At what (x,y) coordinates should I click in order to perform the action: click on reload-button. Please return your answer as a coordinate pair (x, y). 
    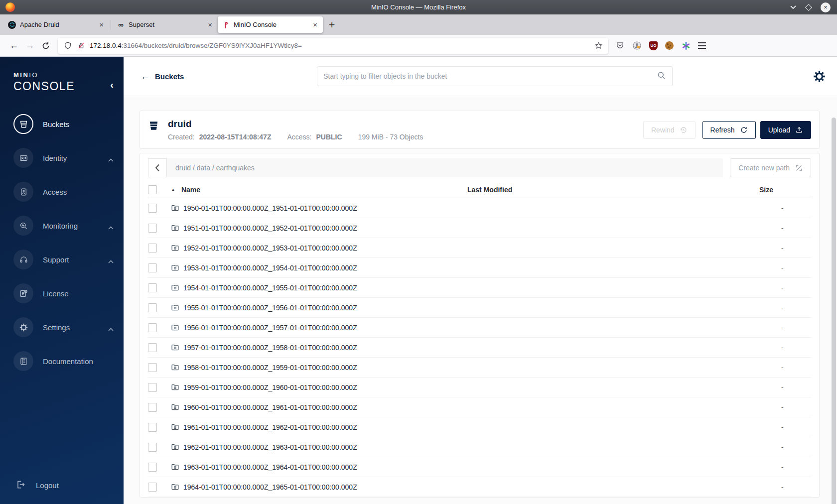
    Looking at the image, I should click on (46, 46).